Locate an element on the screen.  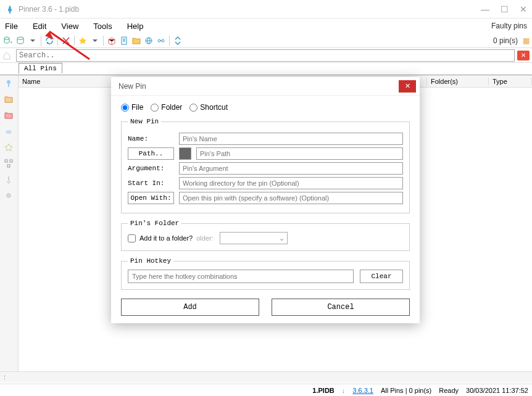
col-type: Type is located at coordinates (510, 81).